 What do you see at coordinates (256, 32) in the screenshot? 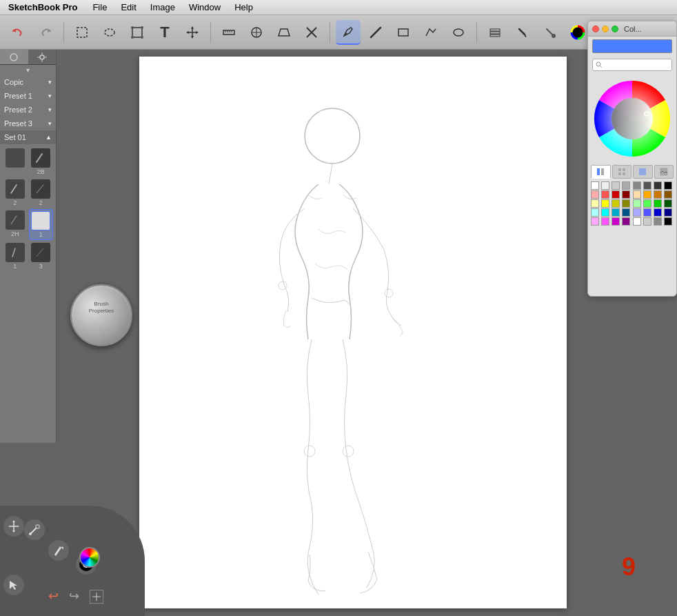
I see `symmetry-button` at bounding box center [256, 32].